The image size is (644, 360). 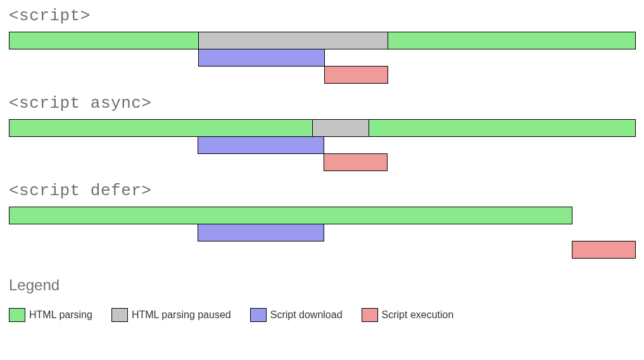 I want to click on legend-title: Legend, so click(x=322, y=285).